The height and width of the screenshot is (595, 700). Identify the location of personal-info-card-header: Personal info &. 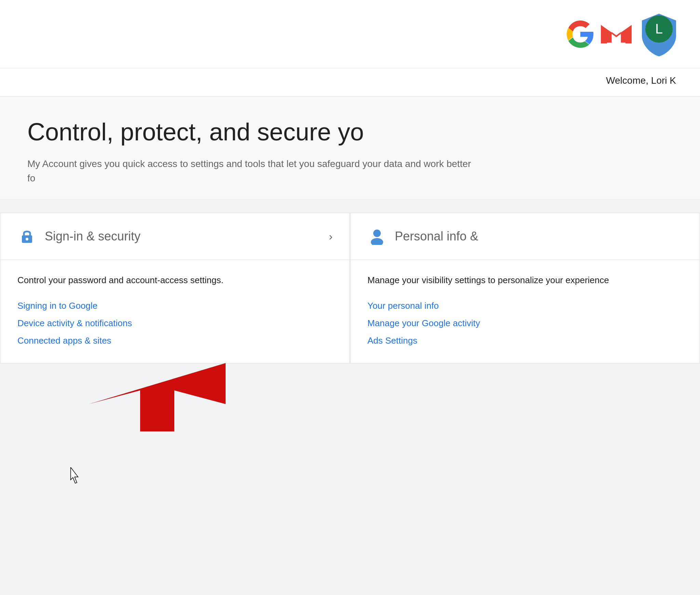
(525, 236).